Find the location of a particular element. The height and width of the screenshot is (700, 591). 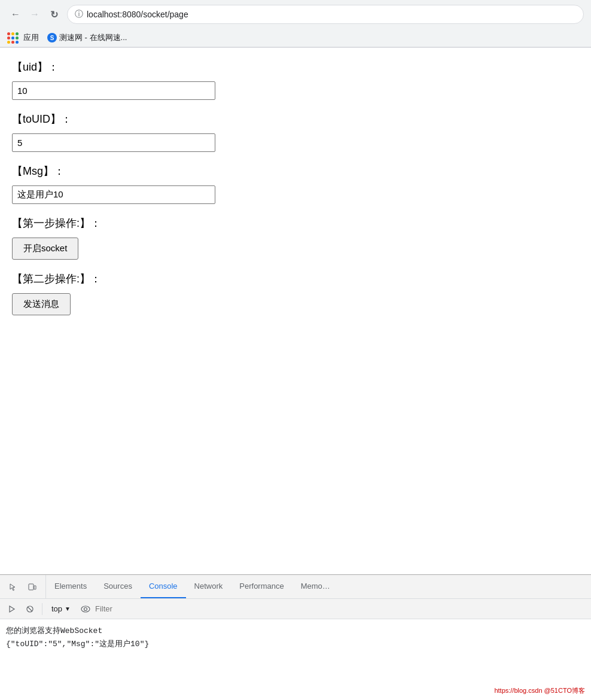

start-socket-button: 开启socket is located at coordinates (45, 249).